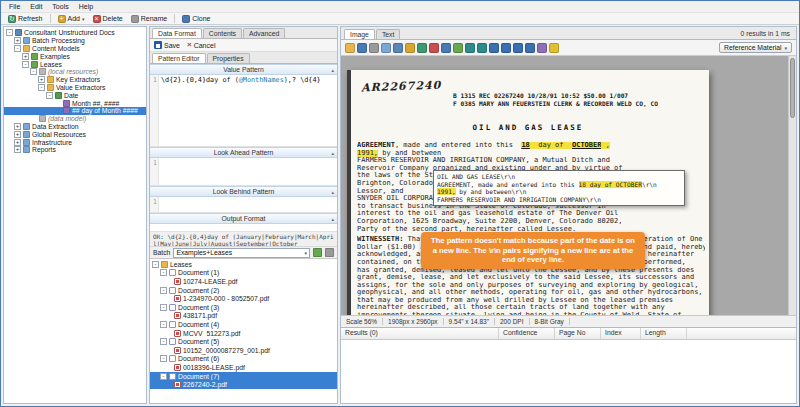 Image resolution: width=800 pixels, height=407 pixels. What do you see at coordinates (75, 142) in the screenshot?
I see `tree-item-infrastructure: +Infrastructure` at bounding box center [75, 142].